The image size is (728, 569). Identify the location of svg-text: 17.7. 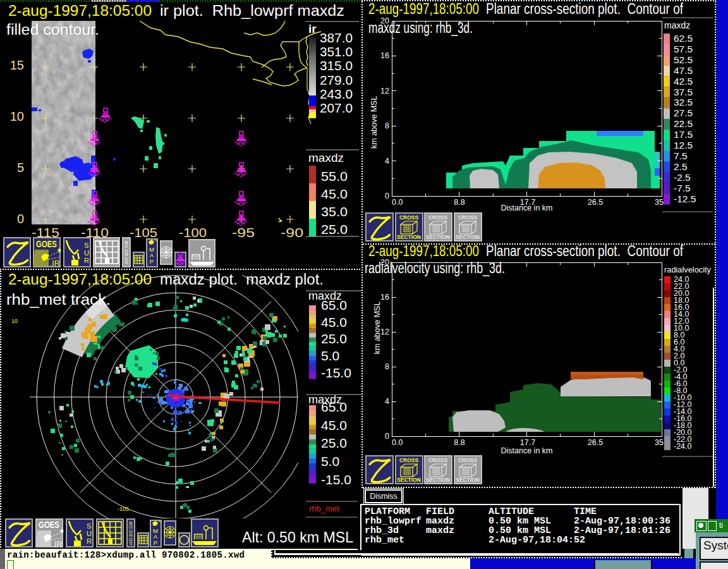
(528, 443).